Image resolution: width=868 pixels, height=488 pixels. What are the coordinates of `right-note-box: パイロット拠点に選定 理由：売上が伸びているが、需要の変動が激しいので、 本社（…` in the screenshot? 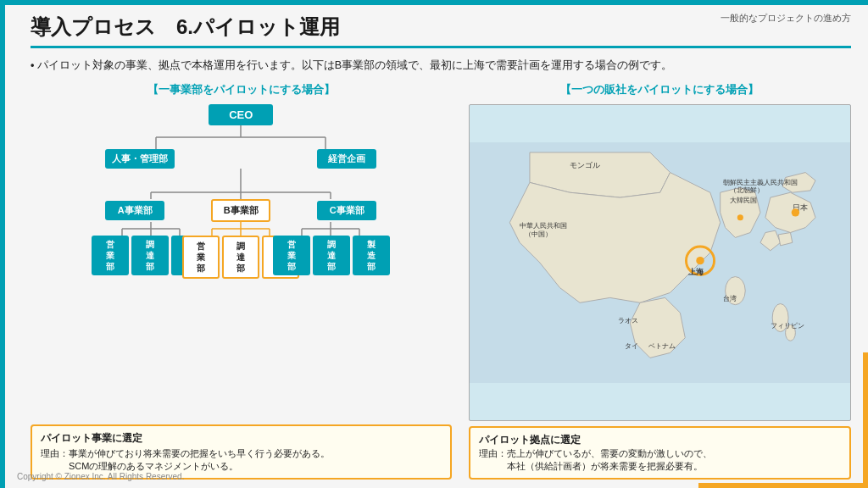 It's located at (659, 452).